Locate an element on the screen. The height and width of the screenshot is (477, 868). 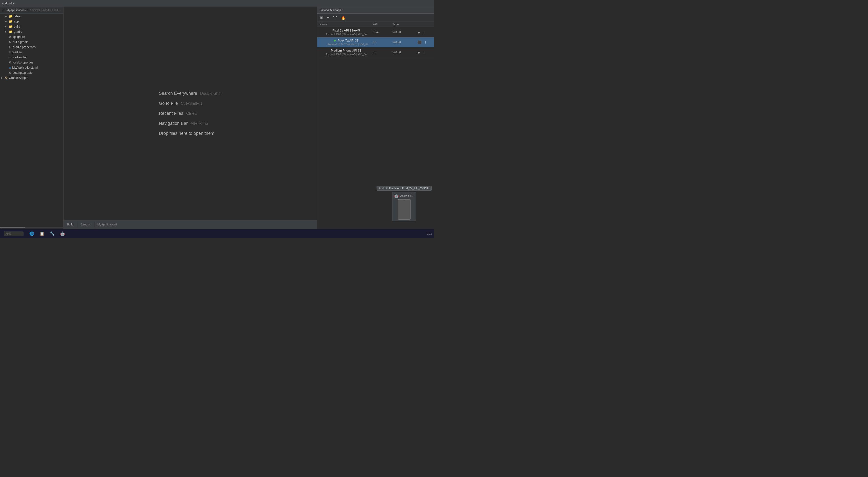
sidebar-item-label: local.properties is located at coordinates (23, 63).